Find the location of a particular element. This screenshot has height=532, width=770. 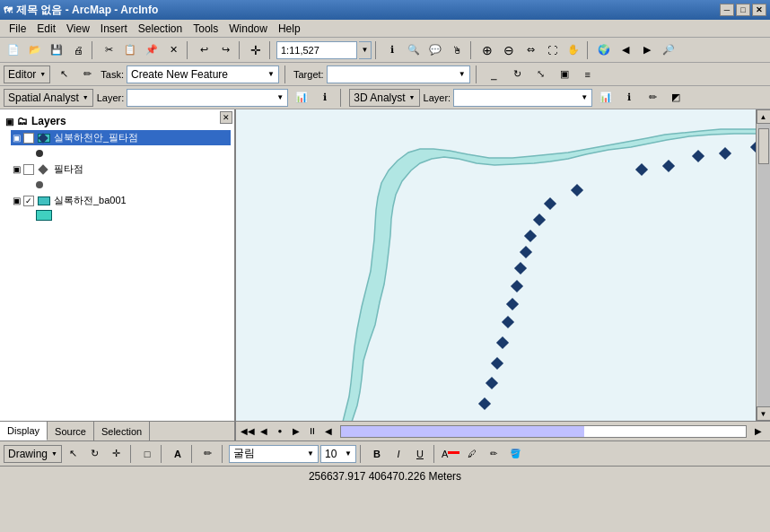

edit-select-button: ↖ is located at coordinates (64, 74).